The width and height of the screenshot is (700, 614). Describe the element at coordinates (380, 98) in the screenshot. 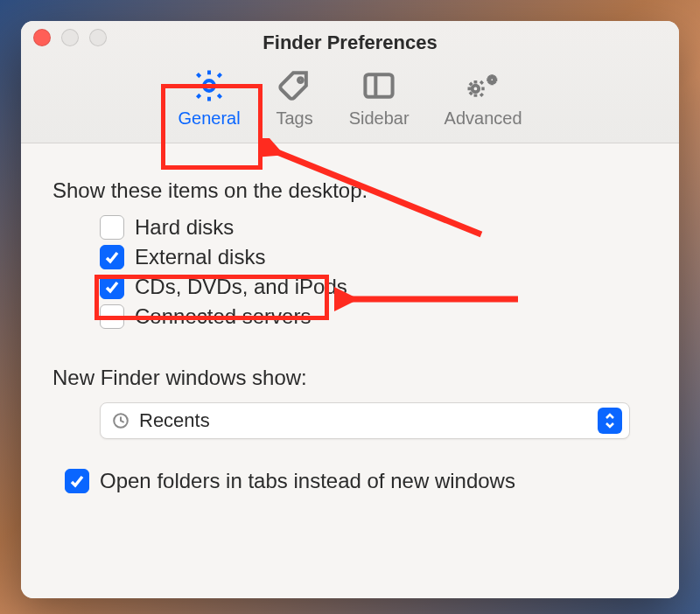

I see `tab-sidebar: Sidebar` at that location.